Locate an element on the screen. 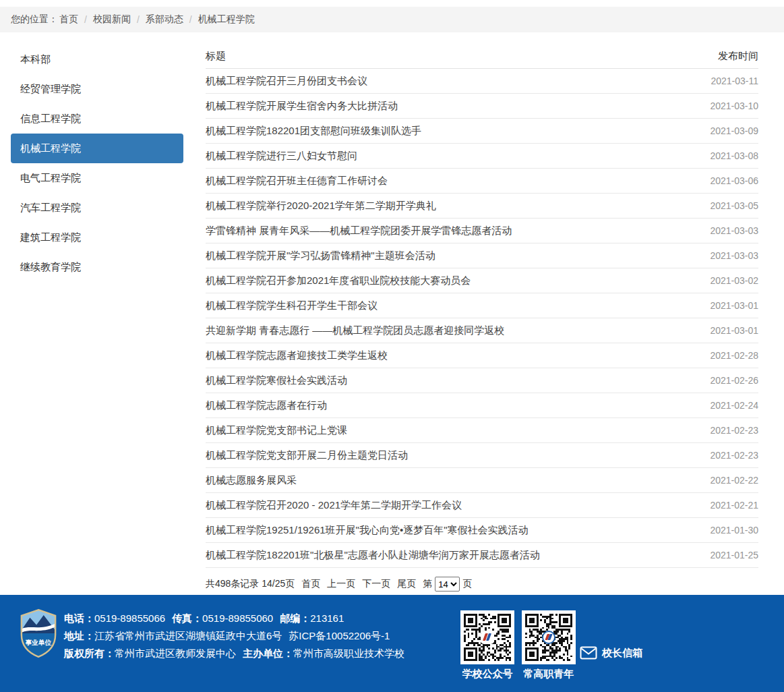 Image resolution: width=784 pixels, height=692 pixels. news-title-link: 机械工程学院党支部开展二月份主题党日活动 is located at coordinates (307, 456).